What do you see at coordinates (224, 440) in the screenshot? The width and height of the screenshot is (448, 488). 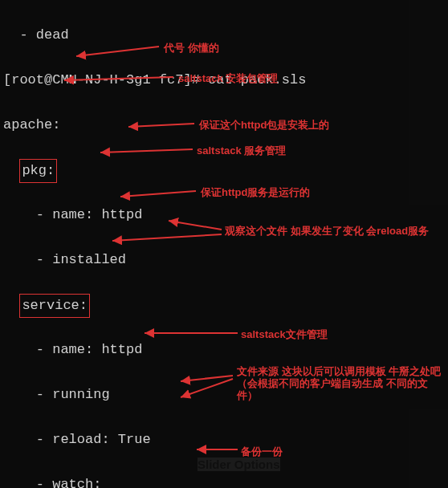 I see `code-line: - reload: True` at bounding box center [224, 440].